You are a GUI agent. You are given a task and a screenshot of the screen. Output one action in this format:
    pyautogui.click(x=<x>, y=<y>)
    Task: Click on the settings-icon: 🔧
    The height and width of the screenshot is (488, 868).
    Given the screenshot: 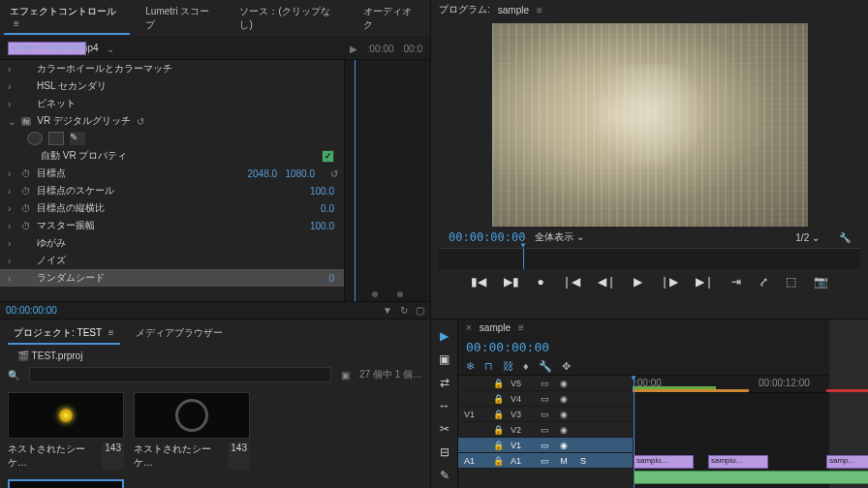 What is the action you would take?
    pyautogui.click(x=845, y=238)
    